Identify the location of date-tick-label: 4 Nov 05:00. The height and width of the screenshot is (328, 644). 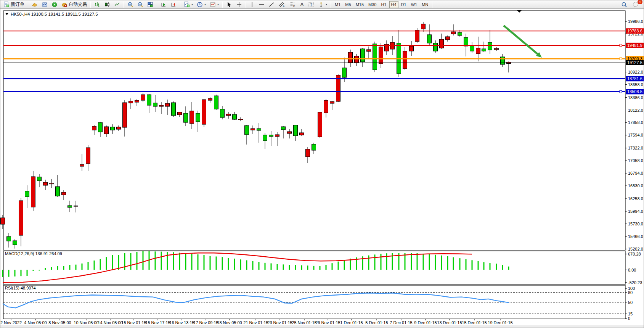
(35, 323).